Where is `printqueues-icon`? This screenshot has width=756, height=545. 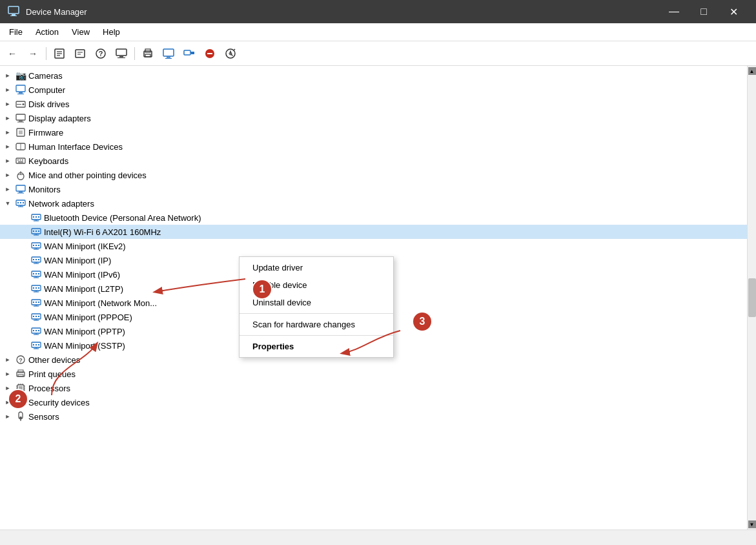 printqueues-icon is located at coordinates (21, 374).